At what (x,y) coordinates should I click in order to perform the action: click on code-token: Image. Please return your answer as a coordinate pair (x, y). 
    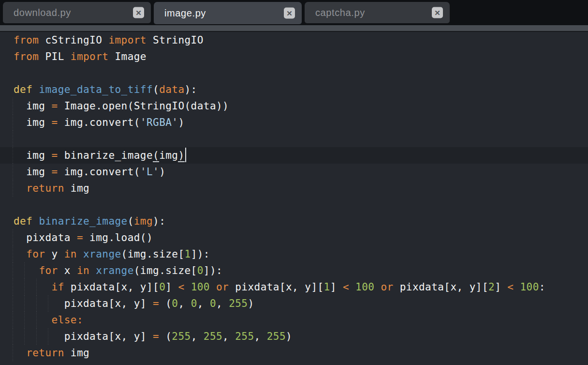
    Looking at the image, I should click on (128, 57).